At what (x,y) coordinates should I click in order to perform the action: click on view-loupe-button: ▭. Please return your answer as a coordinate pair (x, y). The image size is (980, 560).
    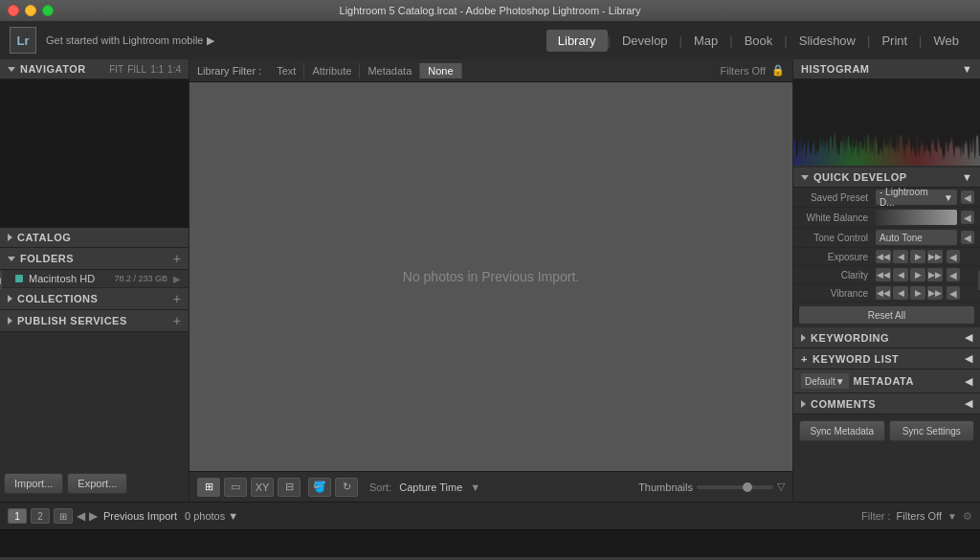
    Looking at the image, I should click on (235, 487).